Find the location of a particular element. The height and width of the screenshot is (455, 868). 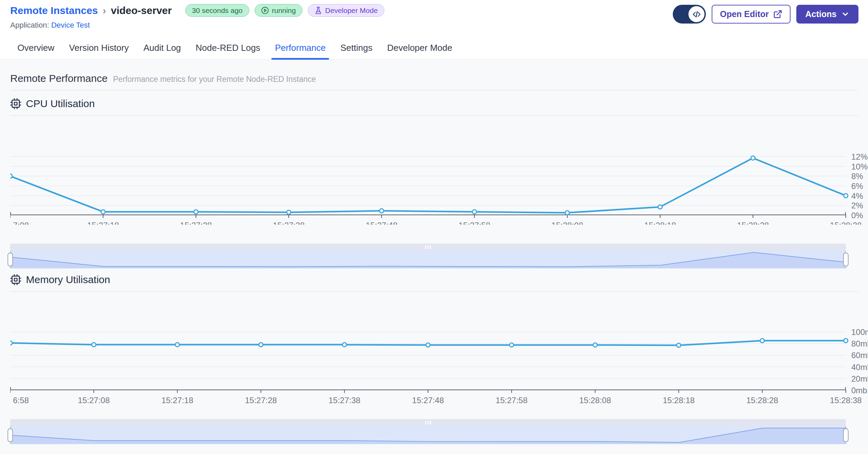

svg-text: 20mb is located at coordinates (859, 379).